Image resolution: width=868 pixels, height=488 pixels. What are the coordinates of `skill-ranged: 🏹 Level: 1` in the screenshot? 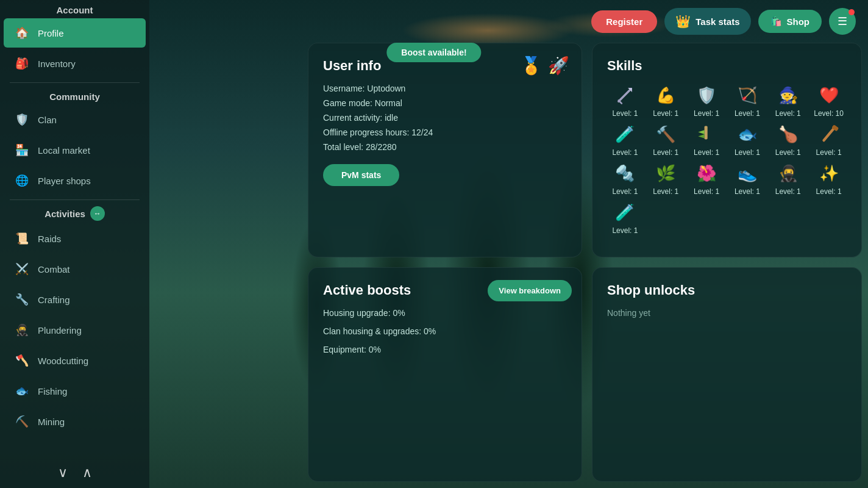 It's located at (747, 101).